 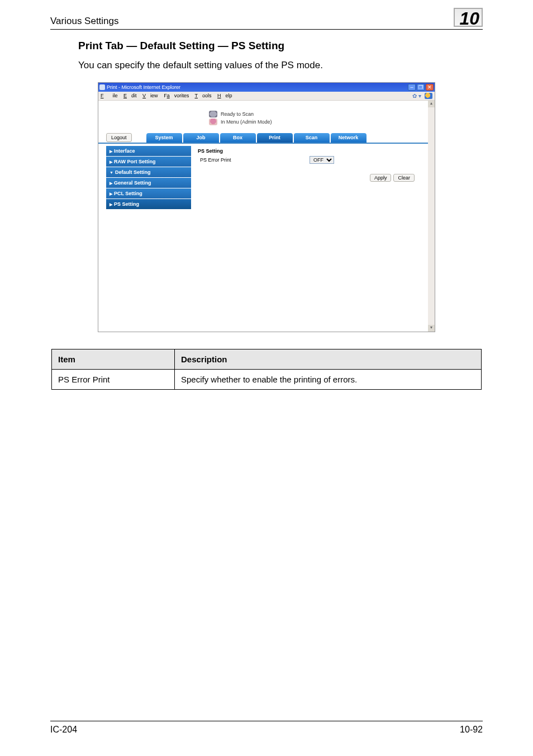 What do you see at coordinates (149, 151) in the screenshot?
I see `sidebar-item-interface: Interface` at bounding box center [149, 151].